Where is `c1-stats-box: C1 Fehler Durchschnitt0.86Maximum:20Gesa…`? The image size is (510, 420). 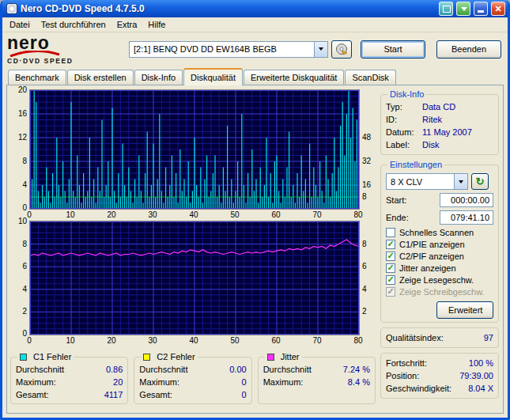
c1-stats-box: C1 Fehler Durchschnitt0.86Maximum:20Gesa… is located at coordinates (70, 378).